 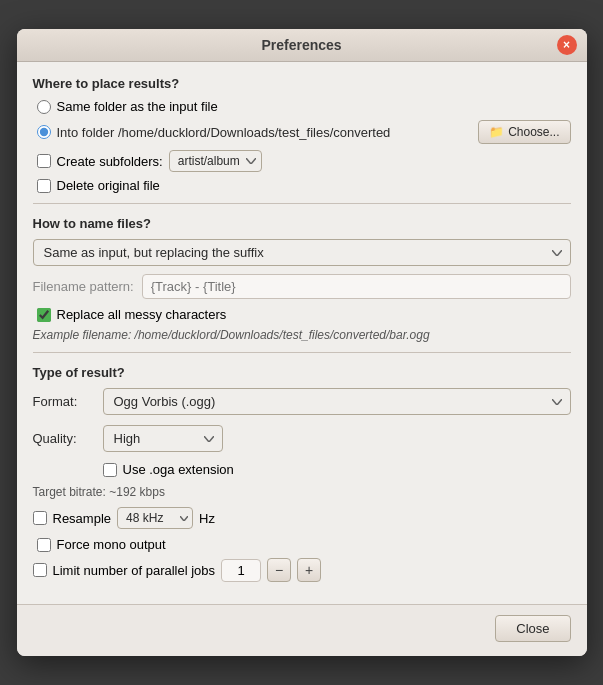 I want to click on naming-select: Same as input, but replacing the suffix …, so click(x=302, y=252).